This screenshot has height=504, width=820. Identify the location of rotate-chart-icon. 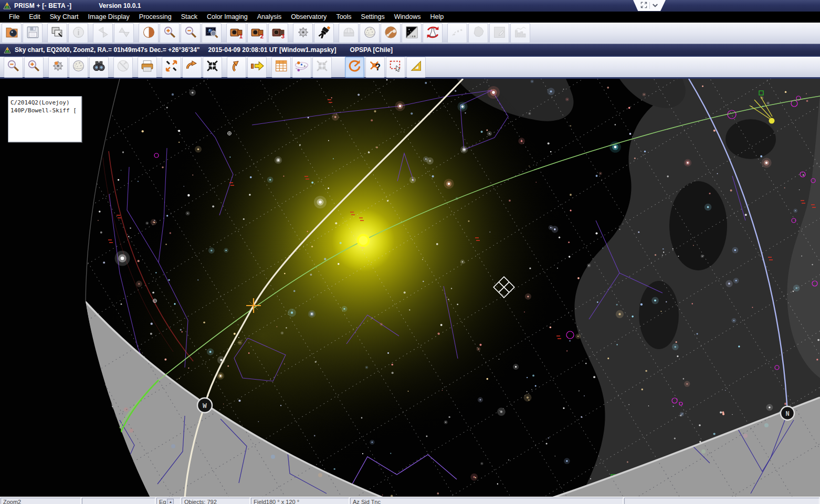
(355, 67).